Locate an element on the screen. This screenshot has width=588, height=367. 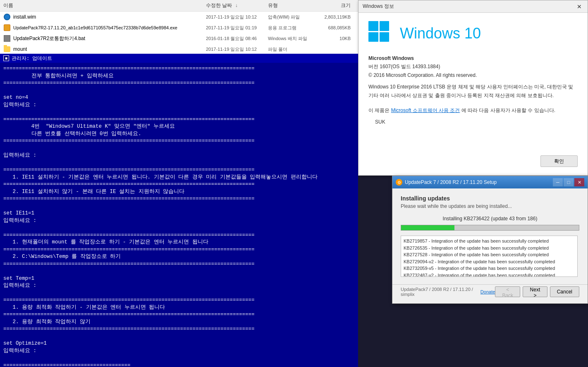
col-type-header: 유형 is located at coordinates (293, 6).